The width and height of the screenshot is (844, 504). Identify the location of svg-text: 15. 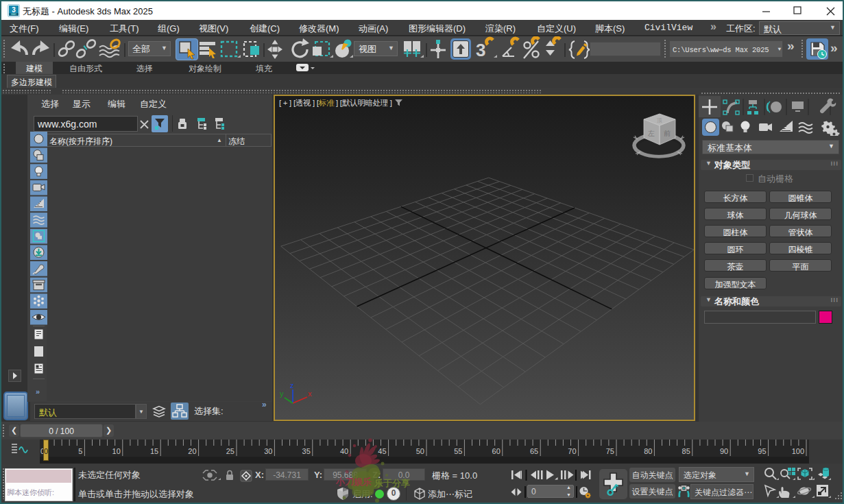
(154, 451).